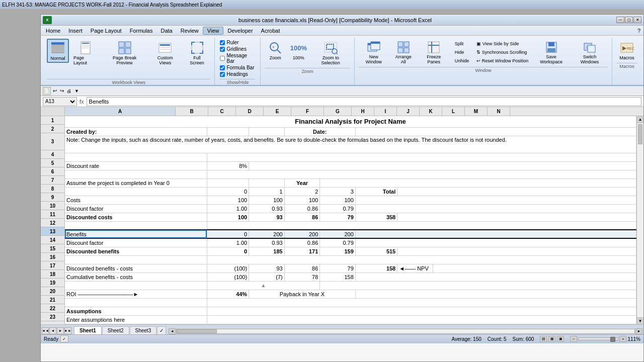 The image size is (644, 362). What do you see at coordinates (52, 248) in the screenshot?
I see `row-header-15: 15` at bounding box center [52, 248].